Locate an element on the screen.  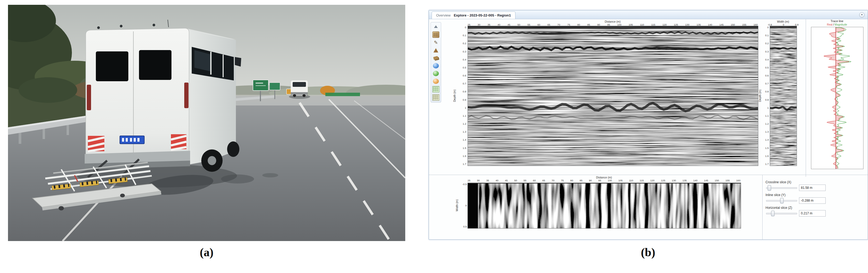
collapse-button: ▾ is located at coordinates (862, 15).